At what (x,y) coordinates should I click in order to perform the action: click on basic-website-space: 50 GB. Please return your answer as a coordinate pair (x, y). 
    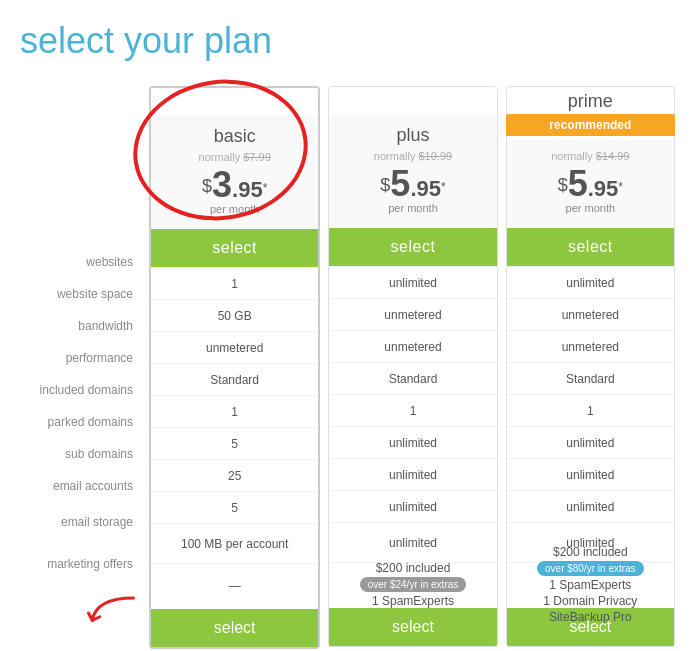
    Looking at the image, I should click on (234, 315).